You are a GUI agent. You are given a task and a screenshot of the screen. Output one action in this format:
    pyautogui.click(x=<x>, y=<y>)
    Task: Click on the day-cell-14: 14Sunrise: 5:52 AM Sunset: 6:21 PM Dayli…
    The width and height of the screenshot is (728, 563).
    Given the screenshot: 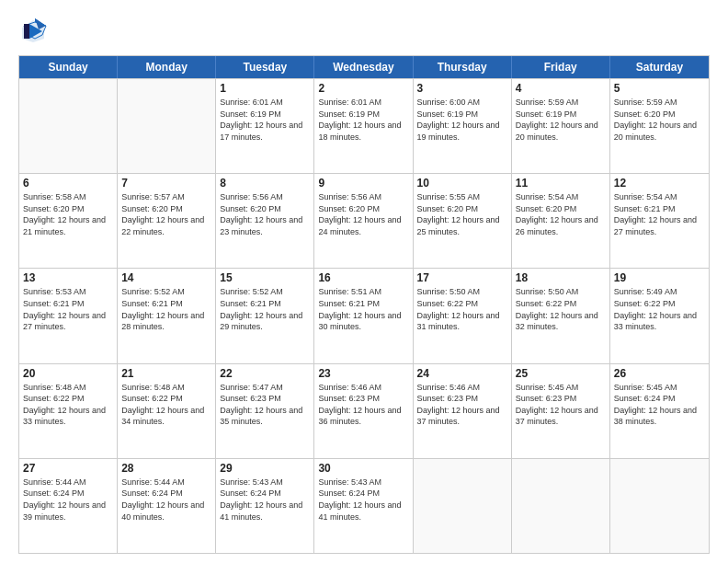 What is the action you would take?
    pyautogui.click(x=167, y=316)
    